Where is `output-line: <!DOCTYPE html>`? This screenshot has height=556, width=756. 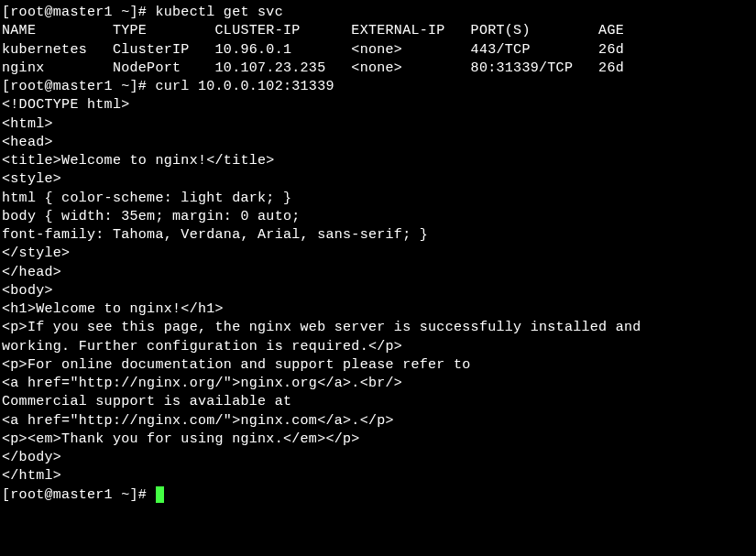
output-line: <!DOCTYPE html> is located at coordinates (379, 105).